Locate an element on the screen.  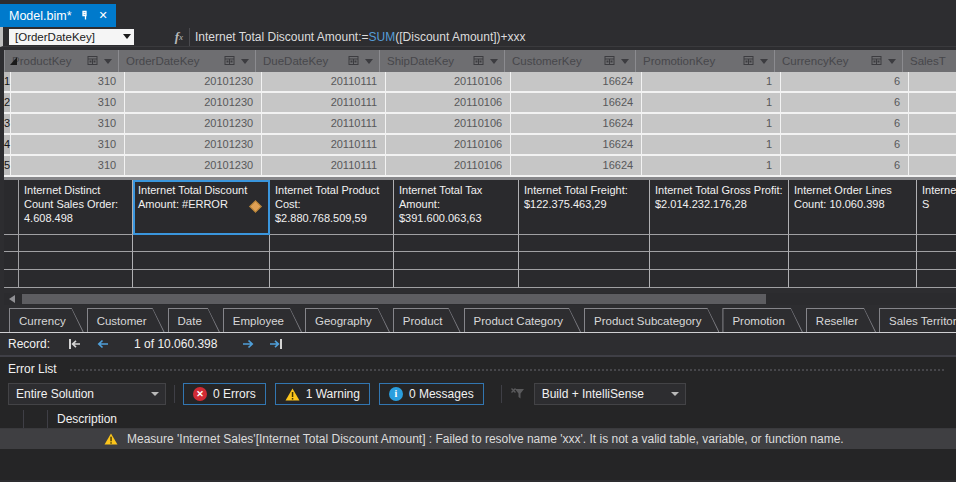
row-number: 4 is located at coordinates (8, 146).